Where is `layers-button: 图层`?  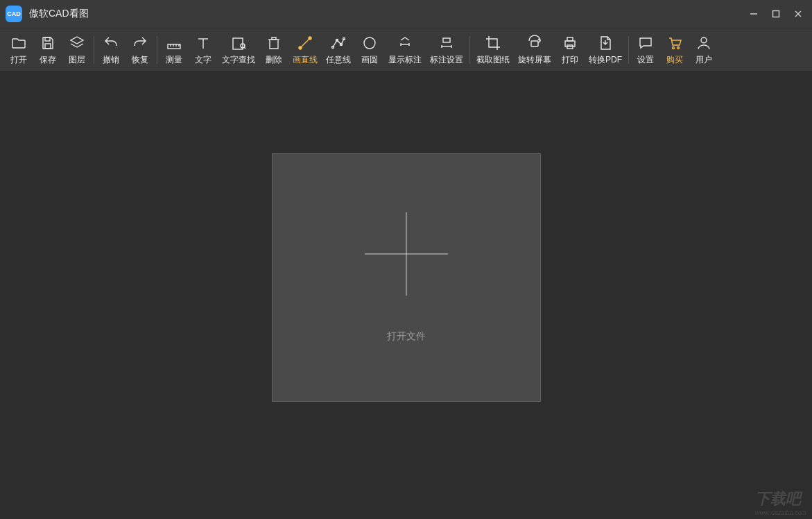
layers-button: 图层 is located at coordinates (77, 50).